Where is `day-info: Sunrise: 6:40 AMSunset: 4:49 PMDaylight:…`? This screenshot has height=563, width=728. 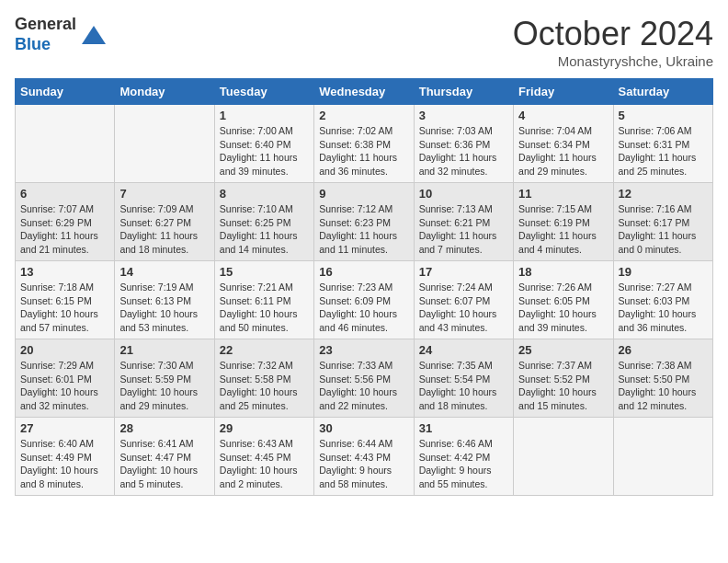
day-info: Sunrise: 6:40 AMSunset: 4:49 PMDaylight:… is located at coordinates (64, 464).